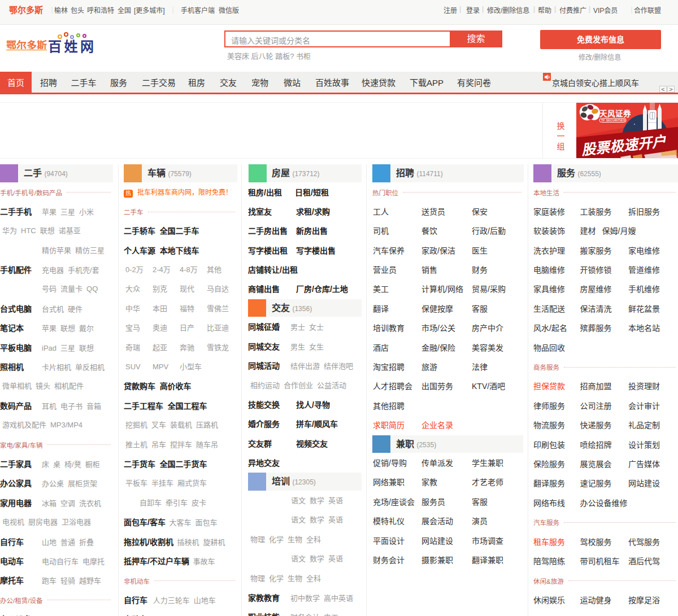  I want to click on svg-text: TF SECURITIES, so click(614, 120).